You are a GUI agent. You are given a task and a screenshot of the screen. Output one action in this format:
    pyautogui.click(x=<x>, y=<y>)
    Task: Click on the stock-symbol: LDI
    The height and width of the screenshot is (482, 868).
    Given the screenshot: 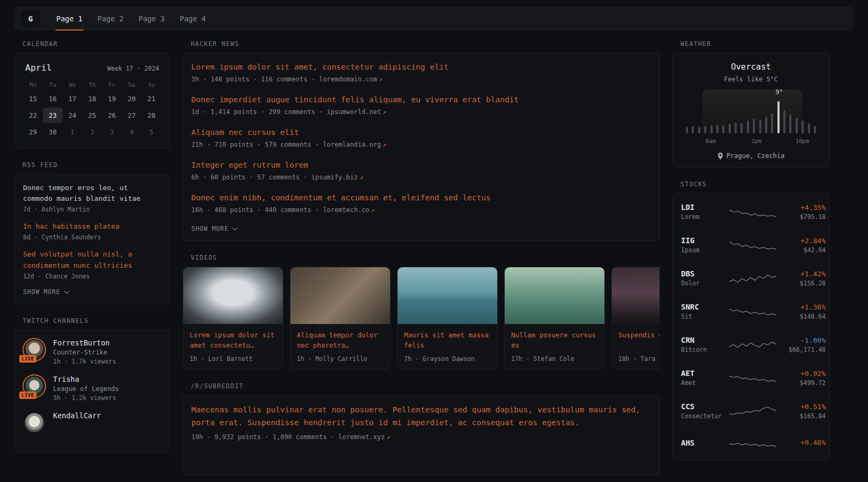 What is the action you would take?
    pyautogui.click(x=705, y=207)
    